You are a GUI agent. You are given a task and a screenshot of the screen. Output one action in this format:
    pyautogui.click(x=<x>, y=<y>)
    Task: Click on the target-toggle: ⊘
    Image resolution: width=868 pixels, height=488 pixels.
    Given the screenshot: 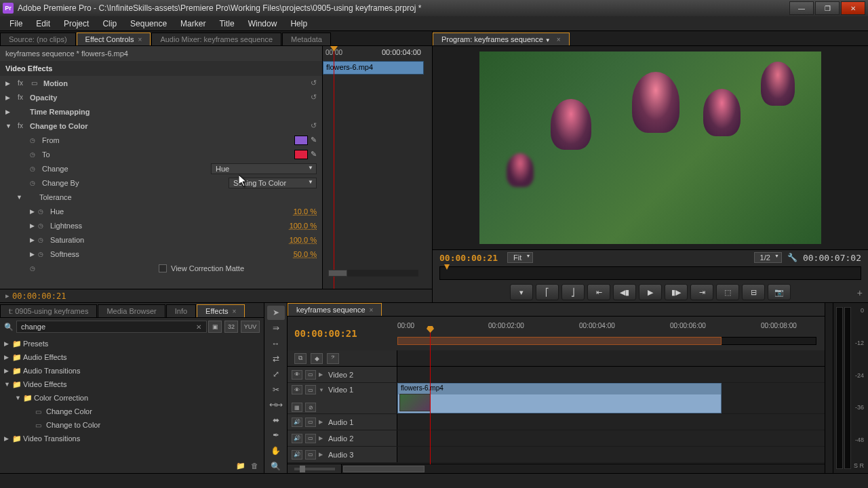 What is the action you would take?
    pyautogui.click(x=311, y=407)
    